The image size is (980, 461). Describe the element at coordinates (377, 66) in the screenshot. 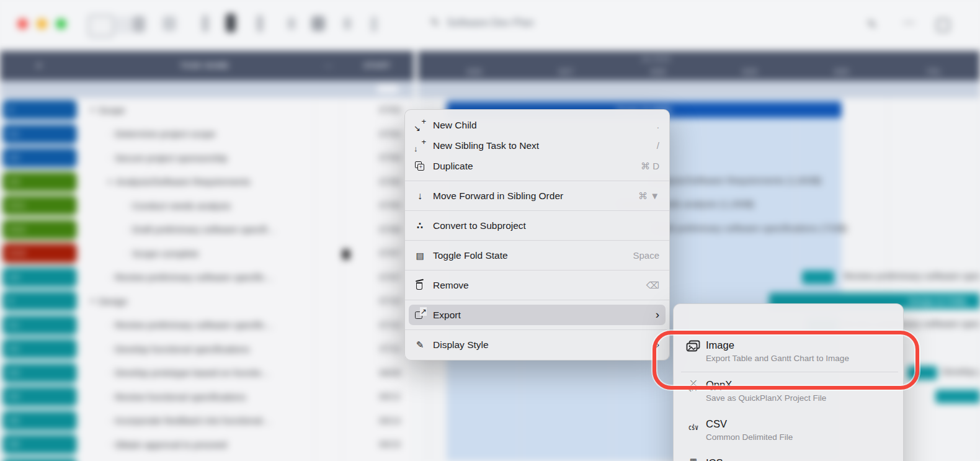

I see `column-start: START` at that location.